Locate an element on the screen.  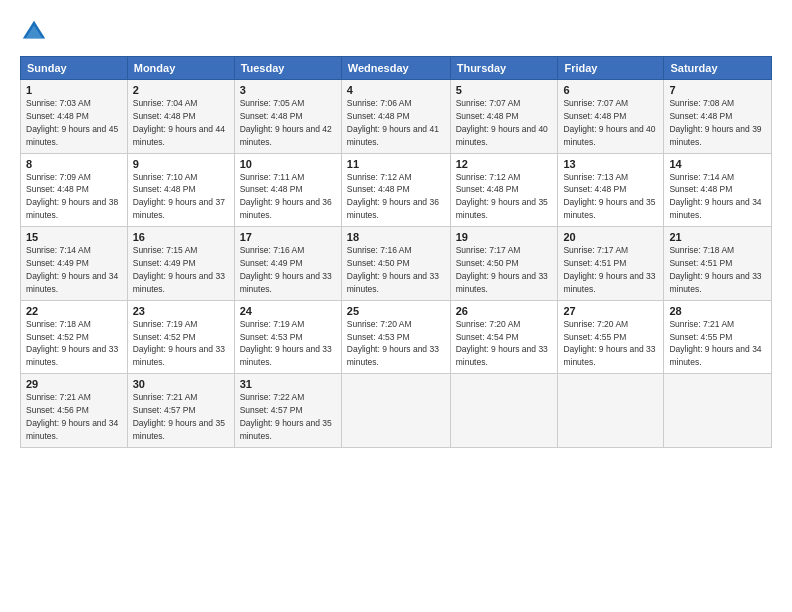
day-info: Sunrise: 7:11 AMSunset: 4:48 PMDaylight:… is located at coordinates (286, 196).